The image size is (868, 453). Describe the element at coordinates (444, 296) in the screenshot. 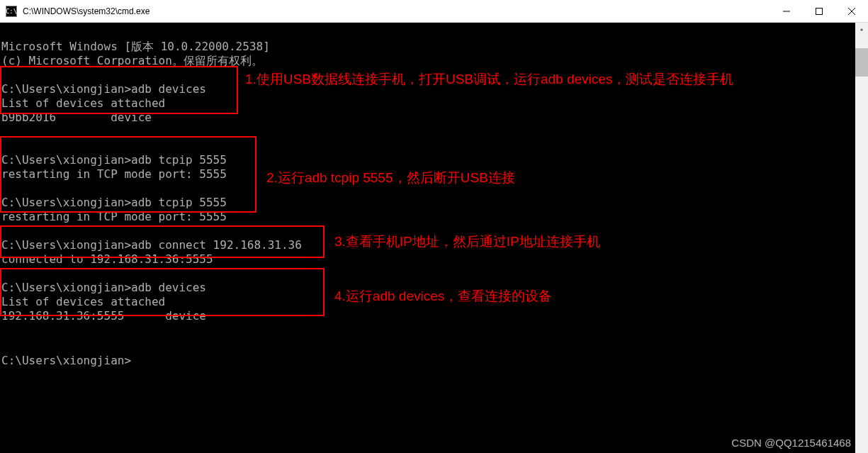

I see `annotation-4: 4.运行adb devices，查看连接的设备` at that location.